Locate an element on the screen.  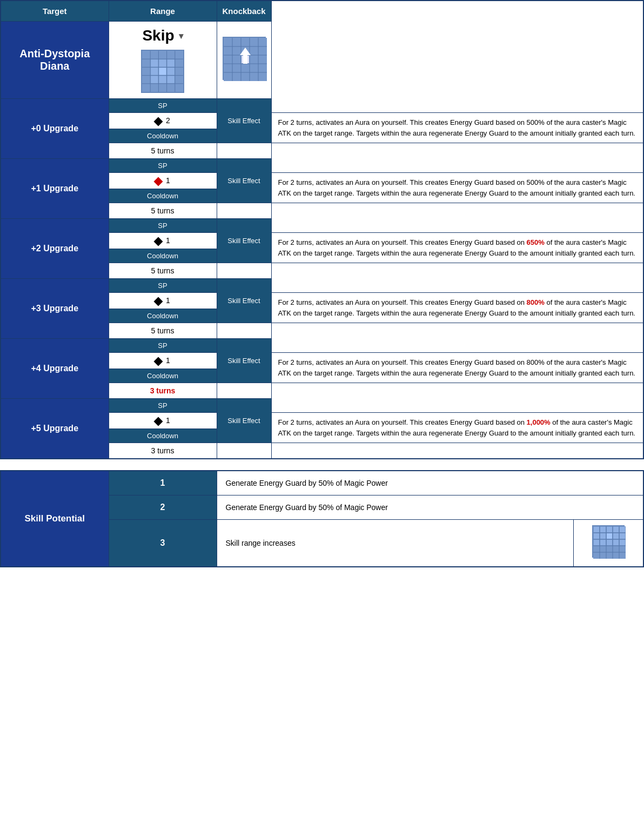
upgrade-1-sp-value: 1 is located at coordinates (163, 181).